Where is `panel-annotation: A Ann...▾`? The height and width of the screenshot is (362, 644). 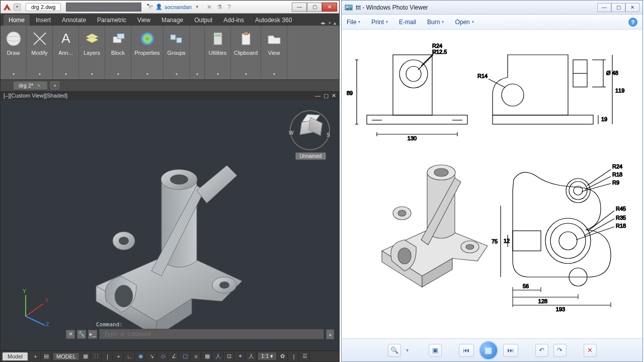
panel-annotation: A Ann...▾ is located at coordinates (66, 52).